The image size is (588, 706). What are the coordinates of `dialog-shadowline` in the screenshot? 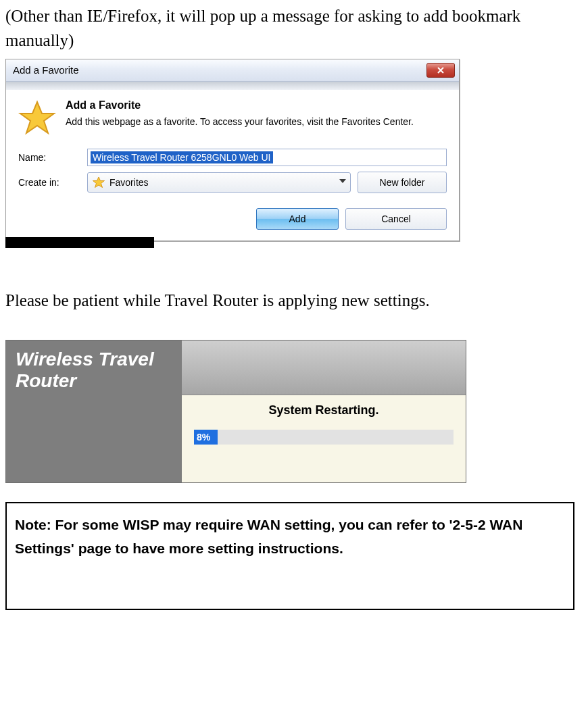 It's located at (232, 86).